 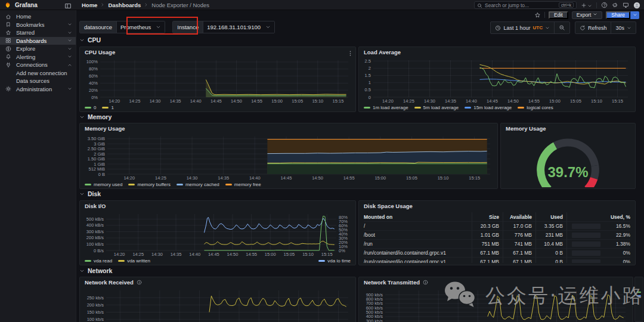 What do you see at coordinates (605, 5) in the screenshot?
I see `help-icon` at bounding box center [605, 5].